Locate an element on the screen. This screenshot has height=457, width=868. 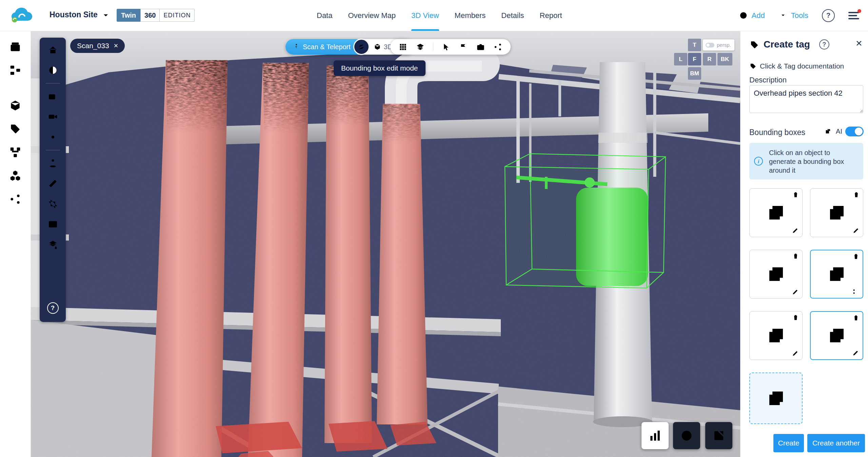
view-front-button: F is located at coordinates (694, 59).